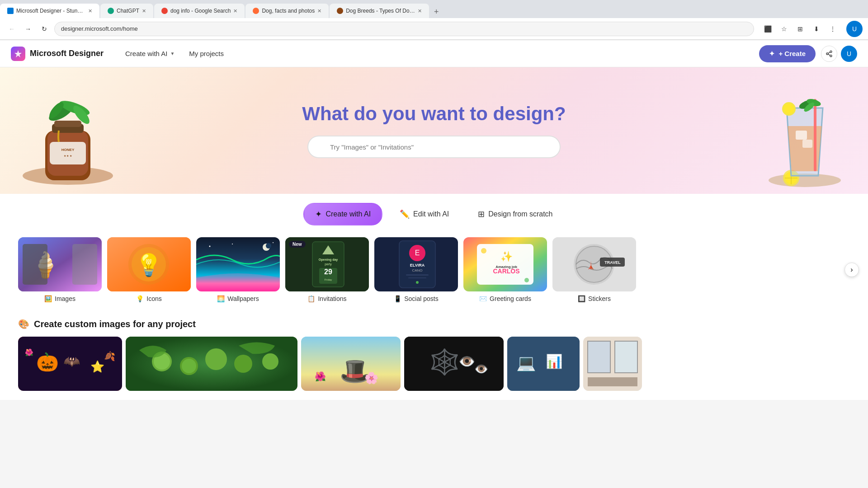 Image resolution: width=868 pixels, height=488 pixels. I want to click on tab-bar: Microsoft Designer - Stunning... ✕ ChatG…, so click(434, 9).